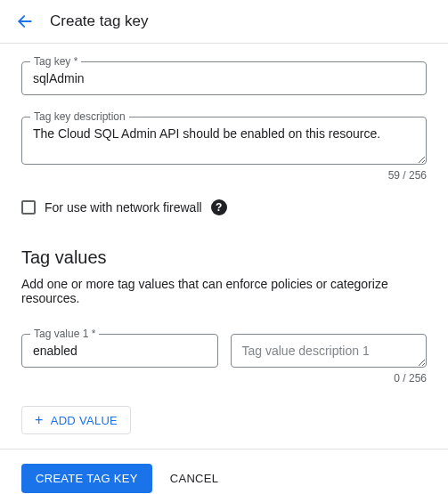  Describe the element at coordinates (224, 141) in the screenshot. I see `tag-key-description-input` at that location.